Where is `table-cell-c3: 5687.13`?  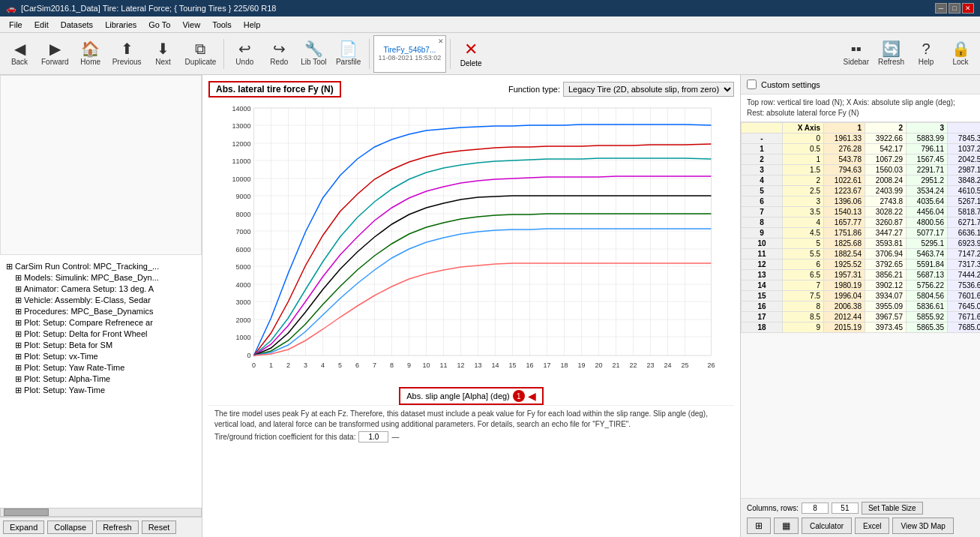 table-cell-c3: 5687.13 is located at coordinates (927, 275).